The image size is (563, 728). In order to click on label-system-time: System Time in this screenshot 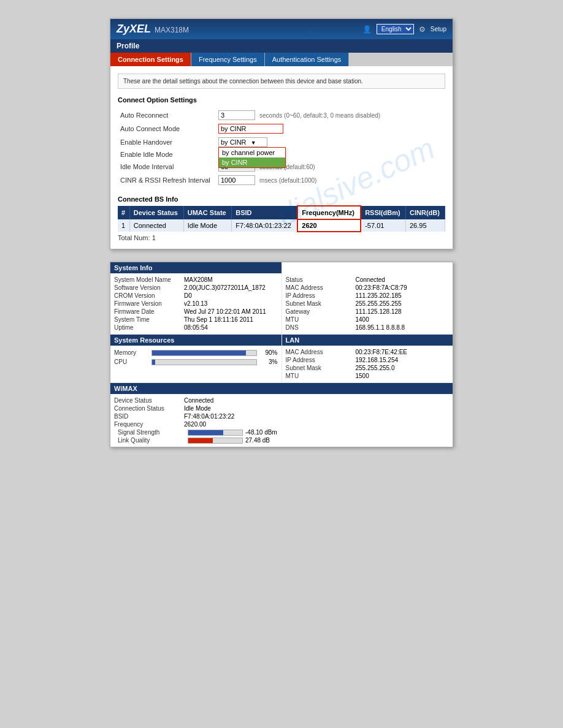, I will do `click(148, 320)`.